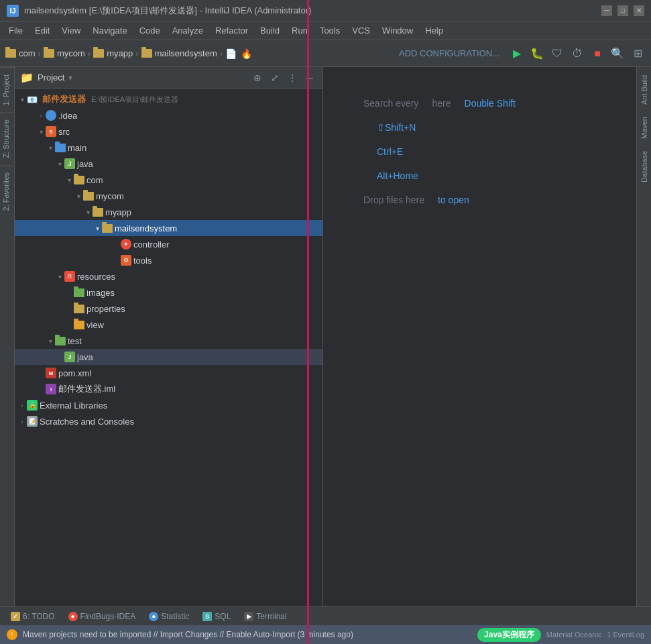 The height and width of the screenshot is (644, 651). What do you see at coordinates (73, 616) in the screenshot?
I see `findbugs-icon: ●` at bounding box center [73, 616].